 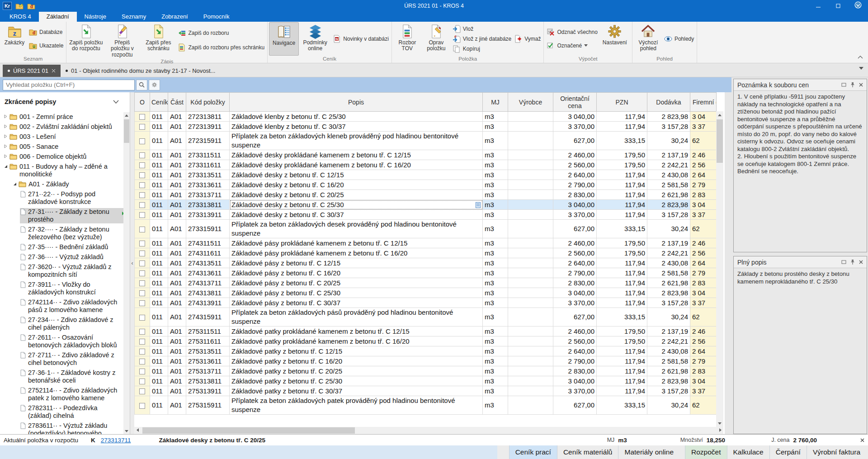 I want to click on zakazky-button: z Zakázky, so click(x=14, y=39).